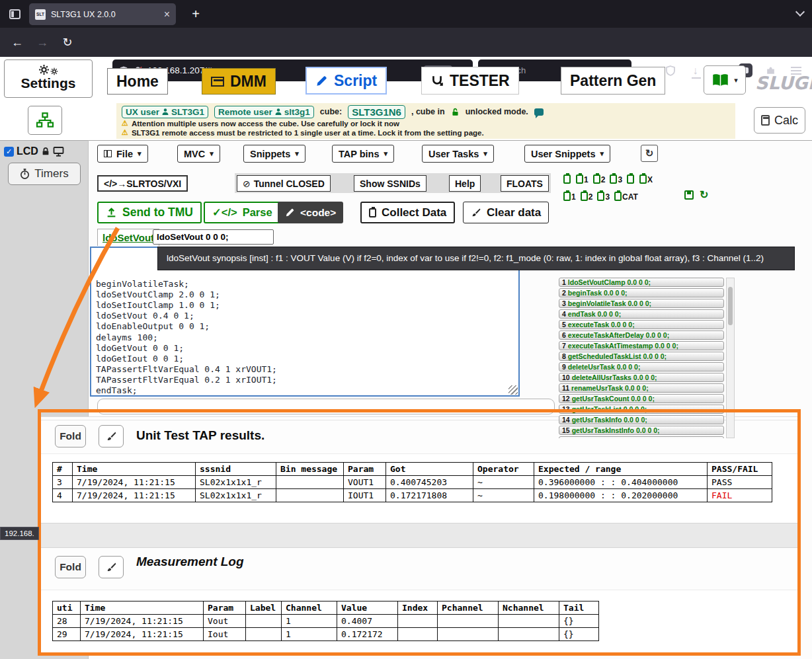  Describe the element at coordinates (587, 195) in the screenshot. I see `clipboard-paste-button: 2` at that location.